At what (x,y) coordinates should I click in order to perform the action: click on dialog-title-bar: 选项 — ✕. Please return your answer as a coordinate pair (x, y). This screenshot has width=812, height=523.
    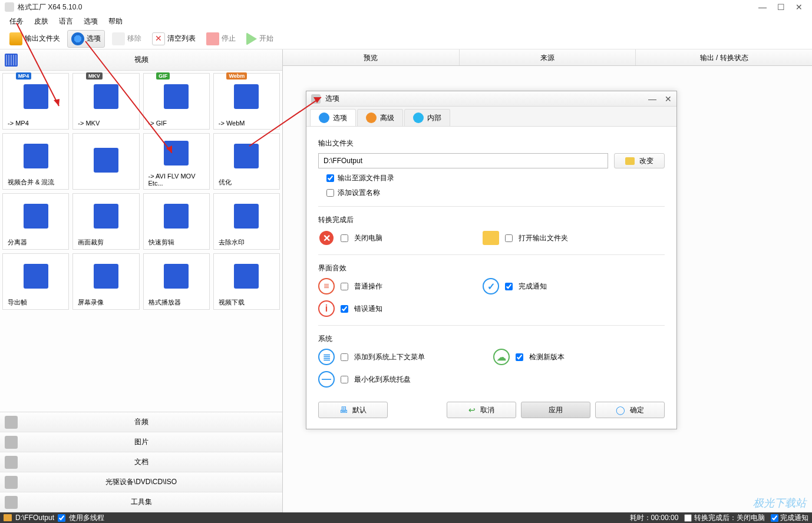
    Looking at the image, I should click on (491, 99).